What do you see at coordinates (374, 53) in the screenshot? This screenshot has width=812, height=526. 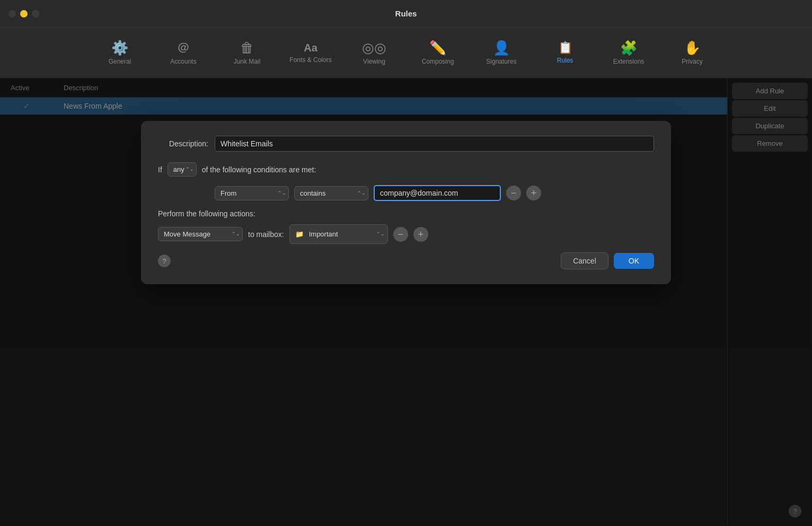 I see `toolbar-item-viewing: ◎◎ Viewing` at bounding box center [374, 53].